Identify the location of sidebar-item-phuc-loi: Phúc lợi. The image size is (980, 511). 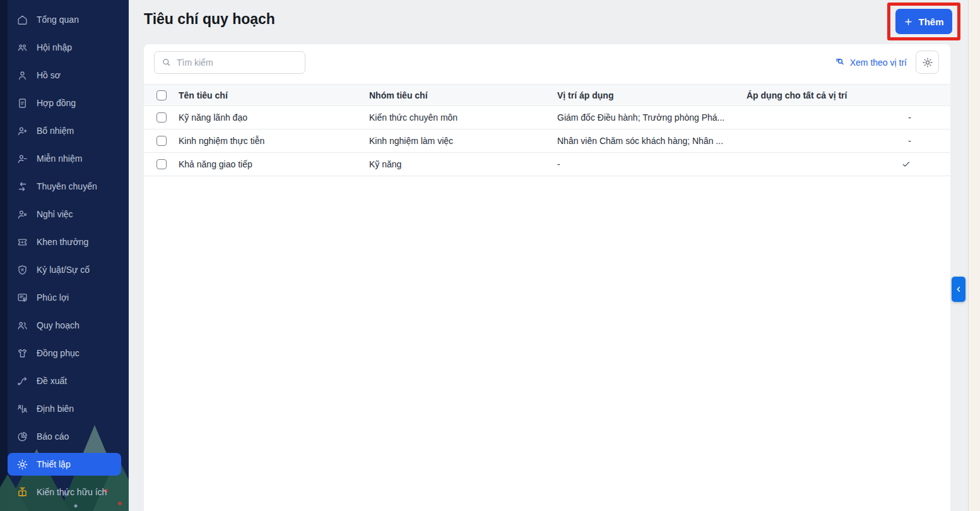
(64, 298).